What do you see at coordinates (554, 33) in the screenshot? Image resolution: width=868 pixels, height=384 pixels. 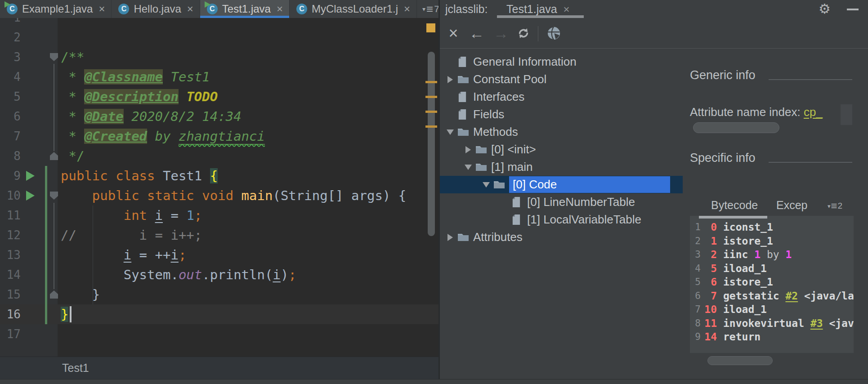 I see `browser-globe-icon` at bounding box center [554, 33].